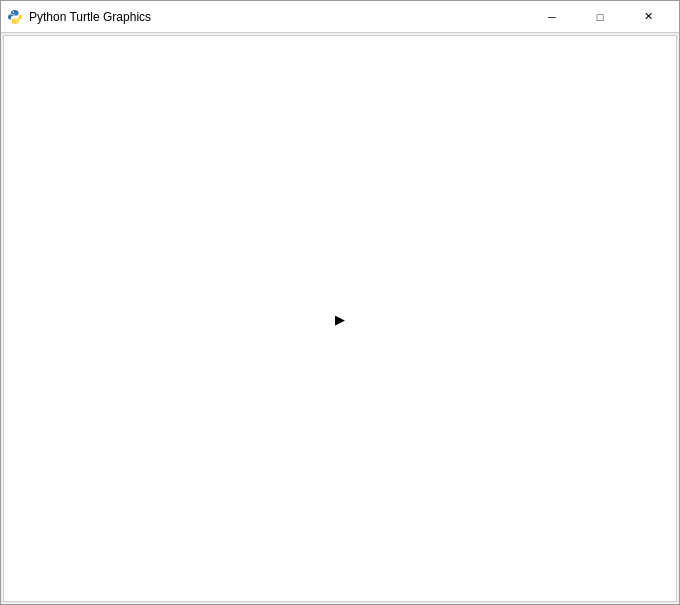  What do you see at coordinates (90, 17) in the screenshot?
I see `window-title: Python Turtle Graphics` at bounding box center [90, 17].